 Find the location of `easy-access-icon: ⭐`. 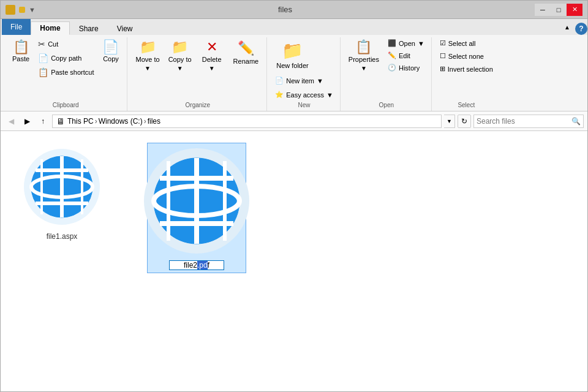

easy-access-icon: ⭐ is located at coordinates (279, 94).